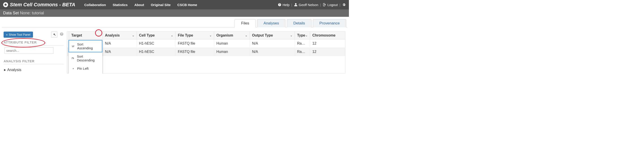  Describe the element at coordinates (296, 5) in the screenshot. I see `user-icon` at that location.